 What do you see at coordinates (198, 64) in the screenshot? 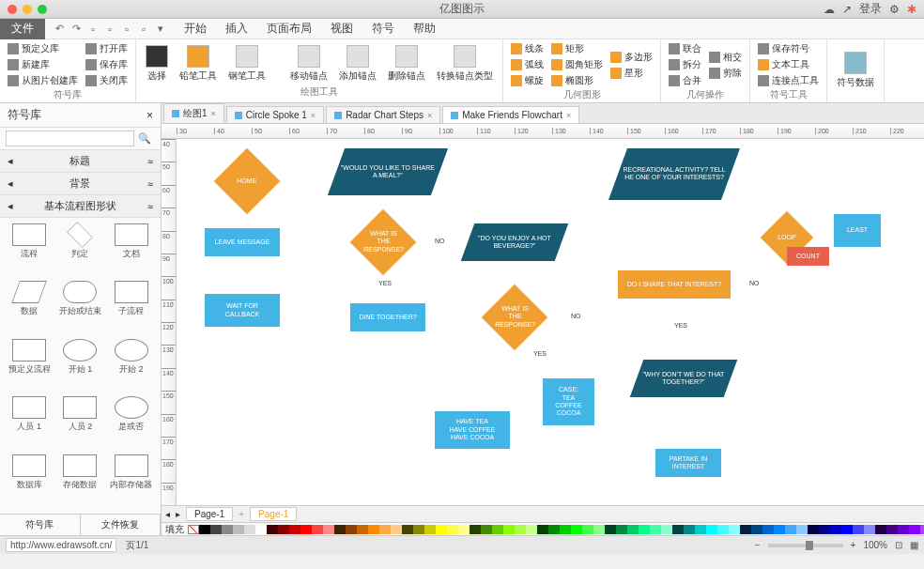
I see `pencil-tool: 铅笔工具` at bounding box center [198, 64].